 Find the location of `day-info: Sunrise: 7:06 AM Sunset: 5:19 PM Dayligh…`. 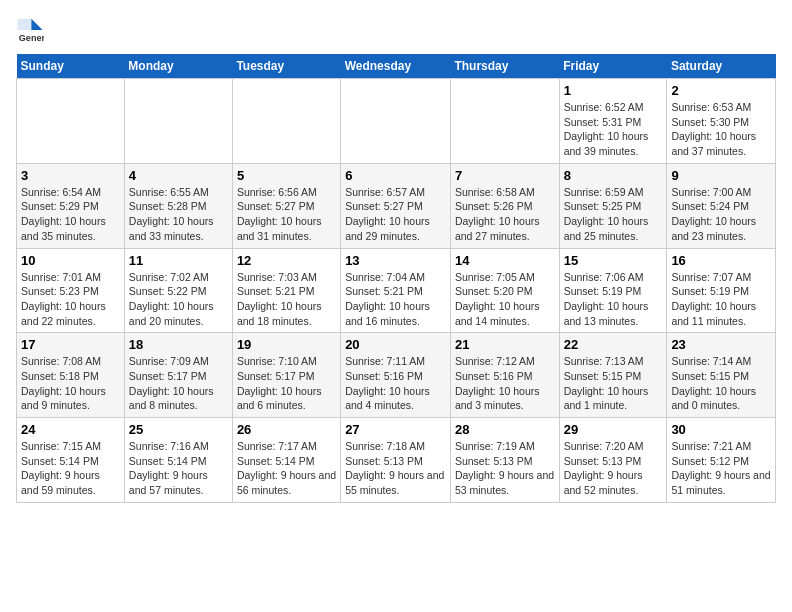

day-info: Sunrise: 7:06 AM Sunset: 5:19 PM Dayligh… is located at coordinates (614, 300).